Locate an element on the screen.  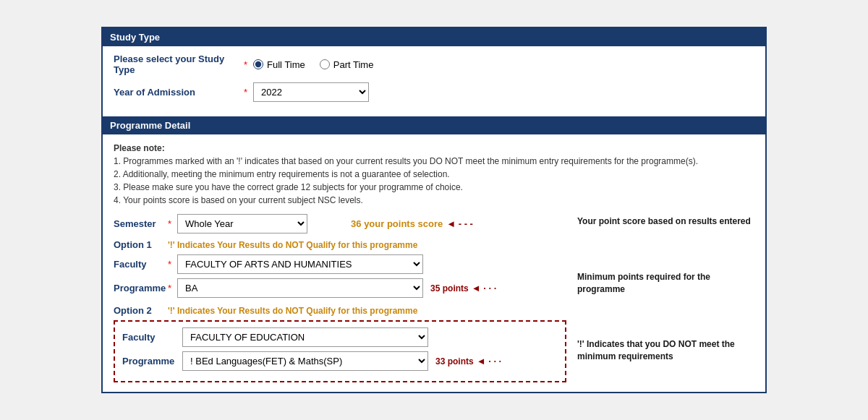
semester-select: Whole Year Semester 1 Semester 2 is located at coordinates (242, 224).